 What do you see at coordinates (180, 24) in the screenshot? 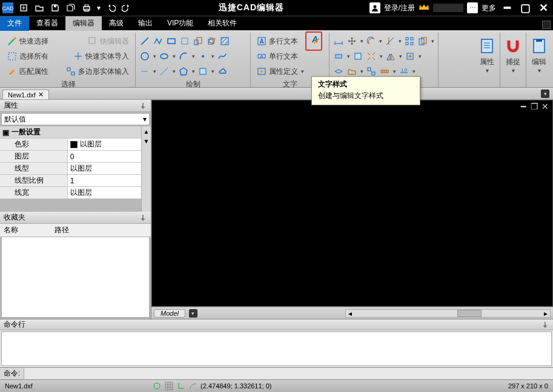
I see `menu-vip: VIP功能` at bounding box center [180, 24].